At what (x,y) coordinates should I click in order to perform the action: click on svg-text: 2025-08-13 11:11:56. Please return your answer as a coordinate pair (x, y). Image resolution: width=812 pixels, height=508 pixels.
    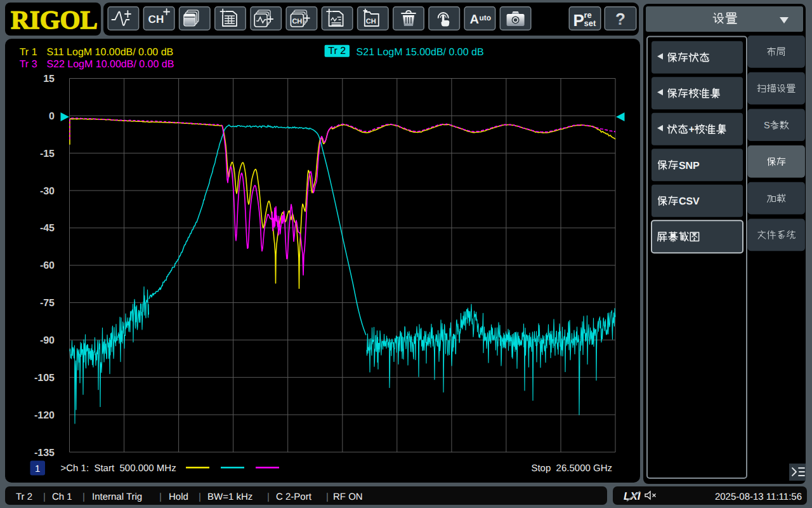
    Looking at the image, I should click on (759, 497).